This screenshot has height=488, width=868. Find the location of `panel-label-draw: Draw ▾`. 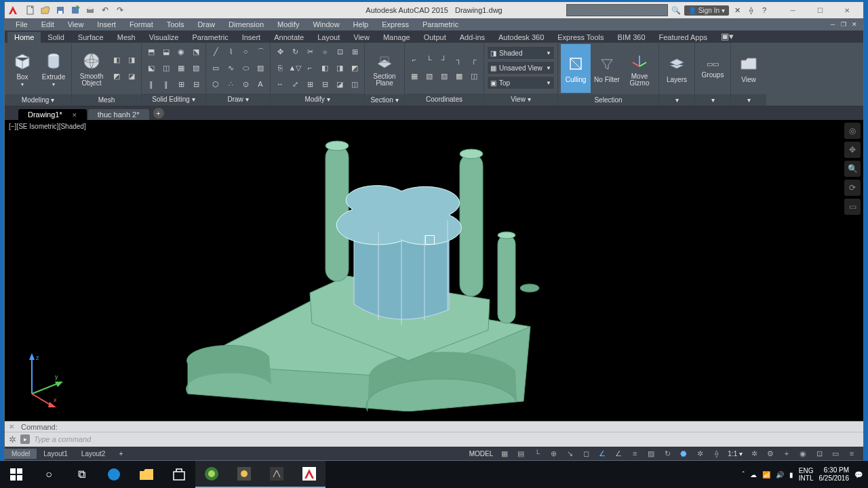

panel-label-draw: Draw ▾ is located at coordinates (238, 100).